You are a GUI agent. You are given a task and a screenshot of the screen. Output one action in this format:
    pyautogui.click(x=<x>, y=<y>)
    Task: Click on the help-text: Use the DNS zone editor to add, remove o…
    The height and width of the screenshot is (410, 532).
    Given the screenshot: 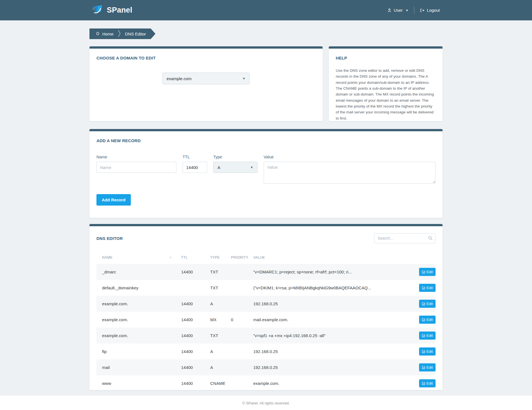 What is the action you would take?
    pyautogui.click(x=386, y=94)
    